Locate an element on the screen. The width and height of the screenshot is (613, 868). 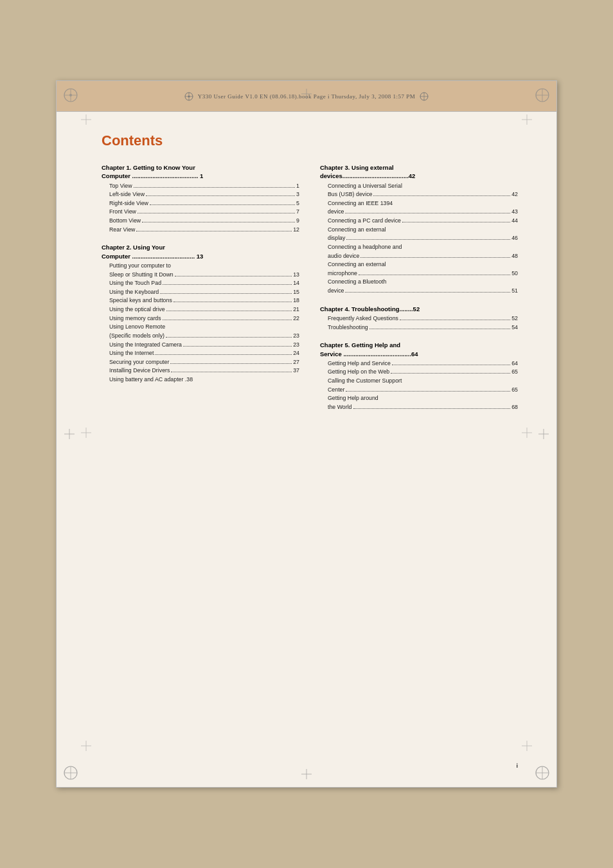
toc-entry-external-display: Connecting an external display 46 is located at coordinates (419, 234).